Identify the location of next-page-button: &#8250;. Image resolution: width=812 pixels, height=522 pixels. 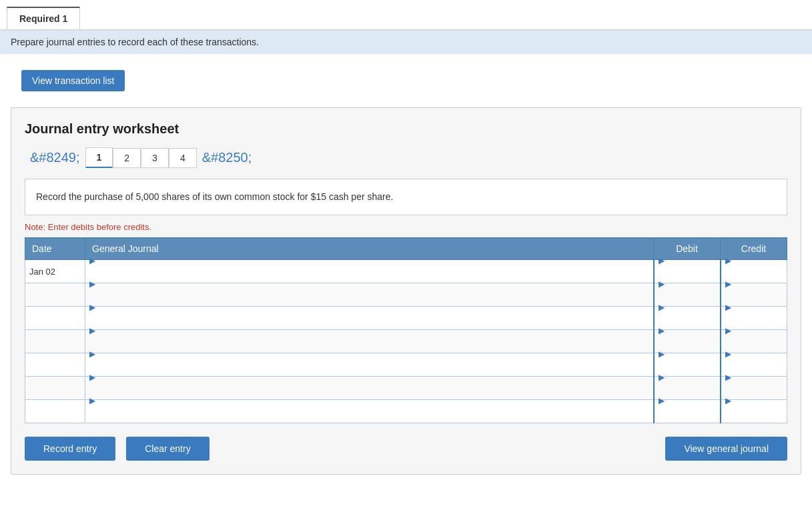
(227, 157).